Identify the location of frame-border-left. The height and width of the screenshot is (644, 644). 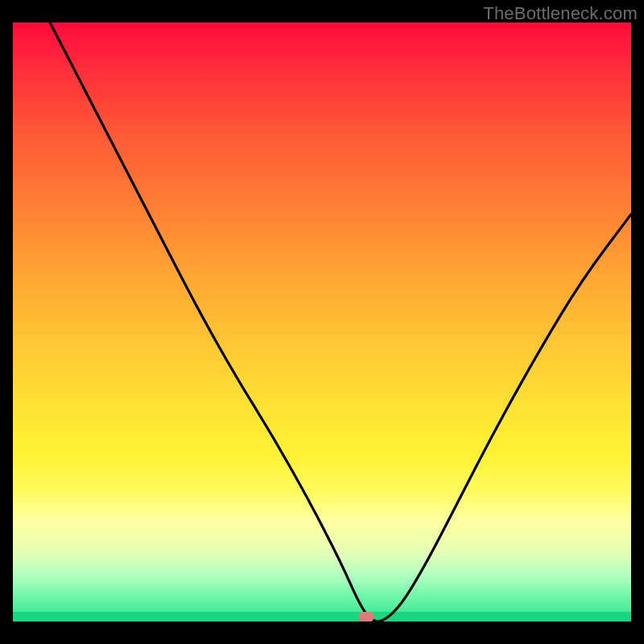
(6, 322).